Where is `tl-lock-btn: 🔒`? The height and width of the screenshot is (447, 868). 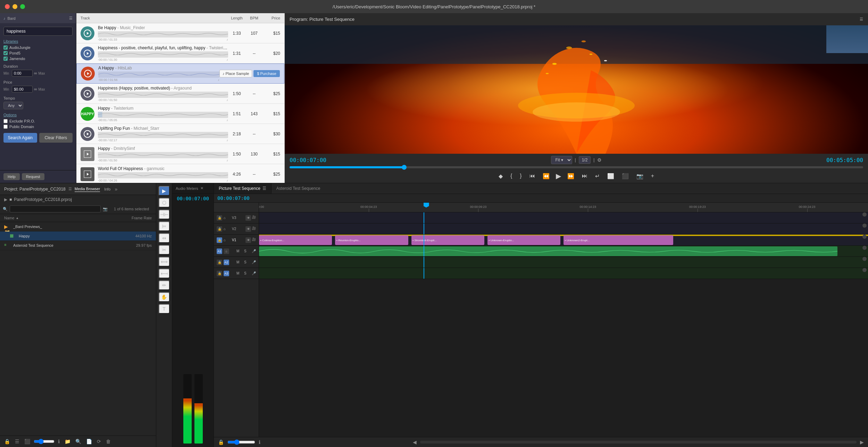 tl-lock-btn: 🔒 is located at coordinates (221, 442).